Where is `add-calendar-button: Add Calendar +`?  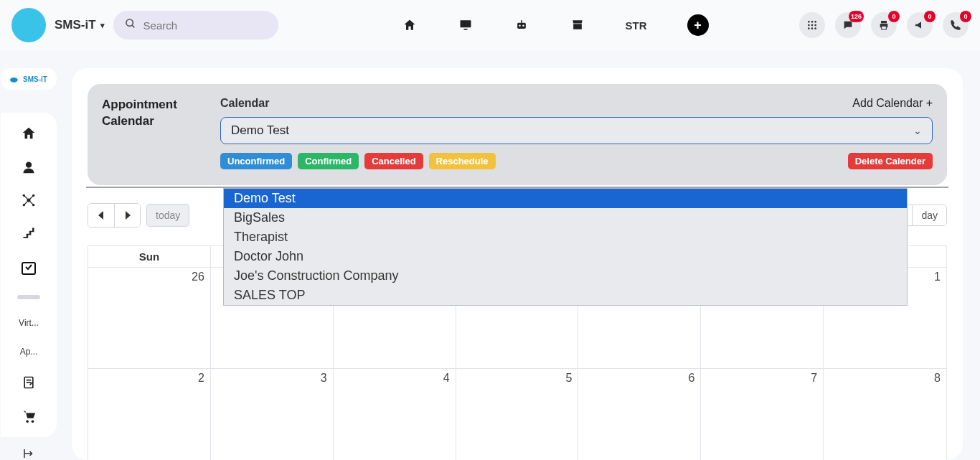 add-calendar-button: Add Calendar + is located at coordinates (892, 103).